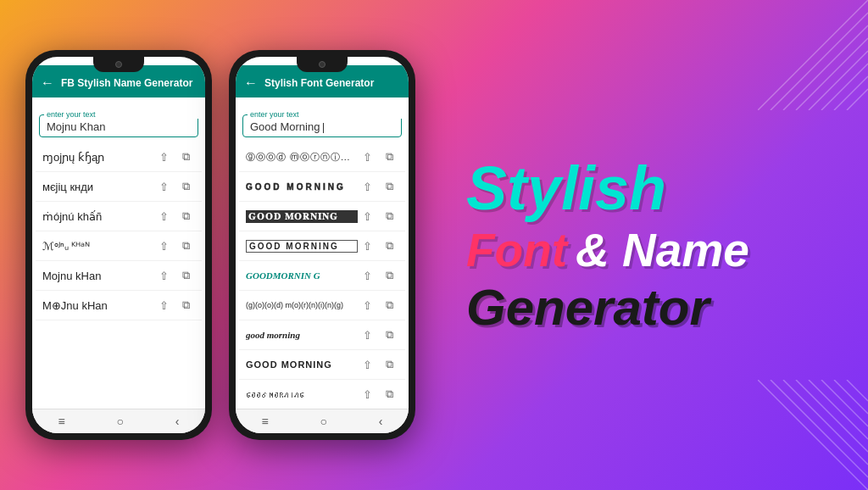 The height and width of the screenshot is (490, 868). I want to click on font-text: GOOD MORNING, so click(302, 187).